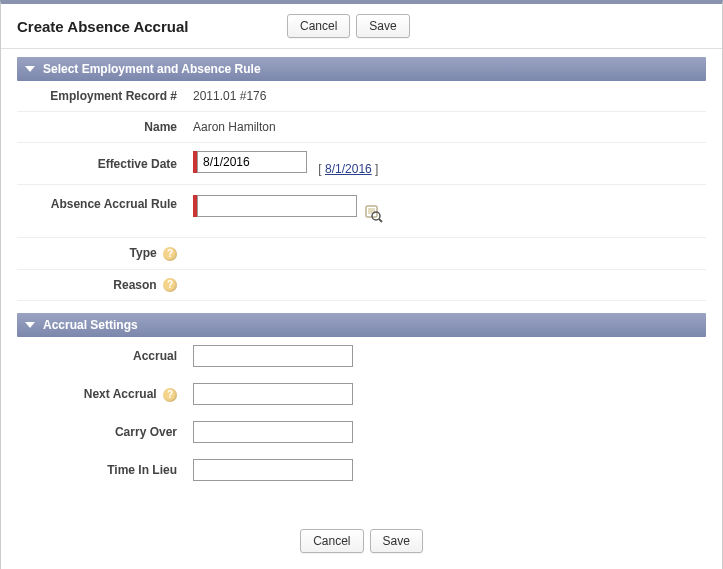  I want to click on accrual-input, so click(273, 356).